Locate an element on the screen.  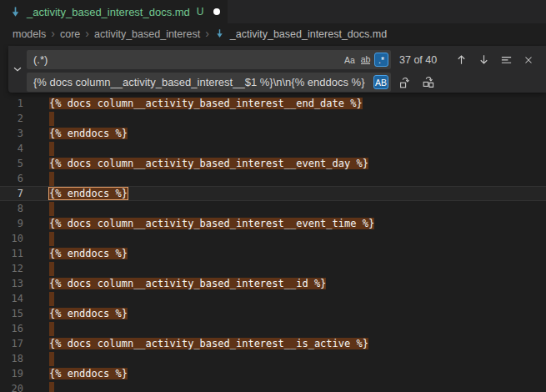
editor-line: 19{% enddocs %} is located at coordinates (273, 374).